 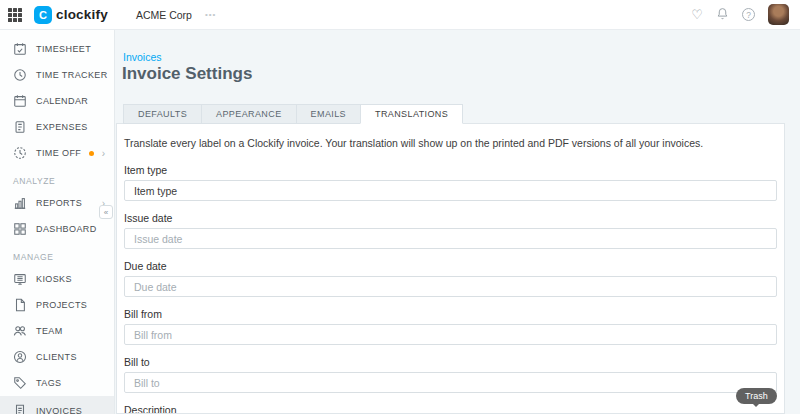 What do you see at coordinates (450, 218) in the screenshot?
I see `field-label: Issue date` at bounding box center [450, 218].